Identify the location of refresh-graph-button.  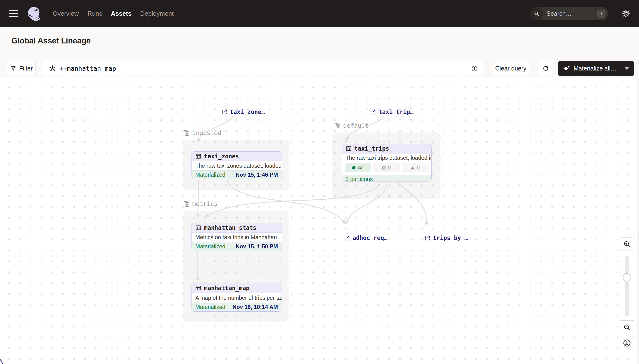
(545, 68).